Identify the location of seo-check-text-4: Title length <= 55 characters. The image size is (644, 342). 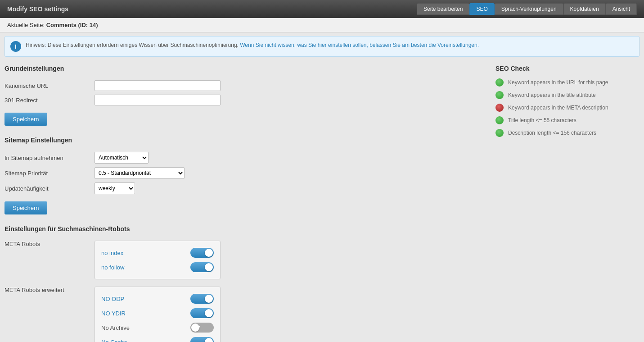
(542, 120).